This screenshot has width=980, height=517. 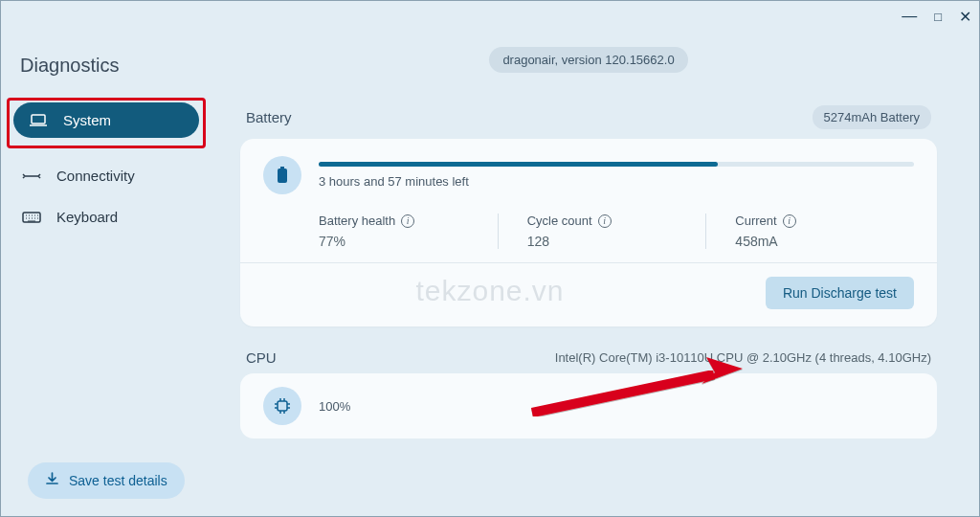 What do you see at coordinates (52, 481) in the screenshot?
I see `download-icon` at bounding box center [52, 481].